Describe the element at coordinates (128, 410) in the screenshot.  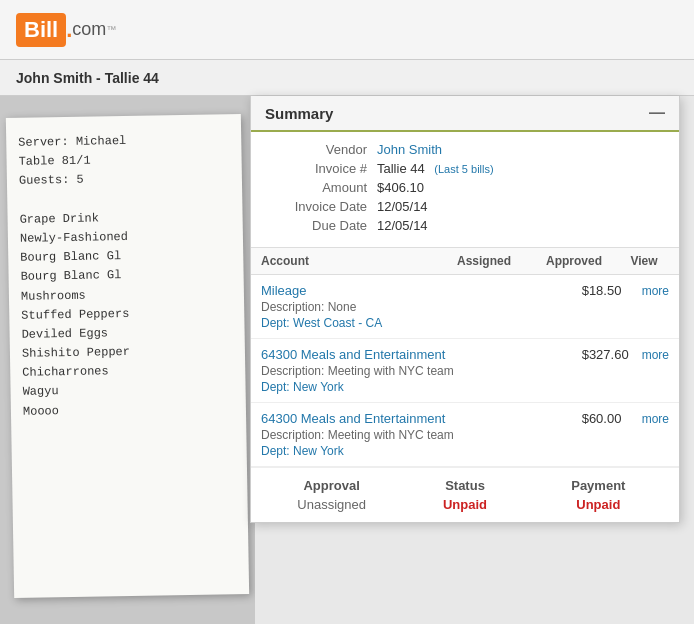
I see `receipt-line: Moooo` at that location.